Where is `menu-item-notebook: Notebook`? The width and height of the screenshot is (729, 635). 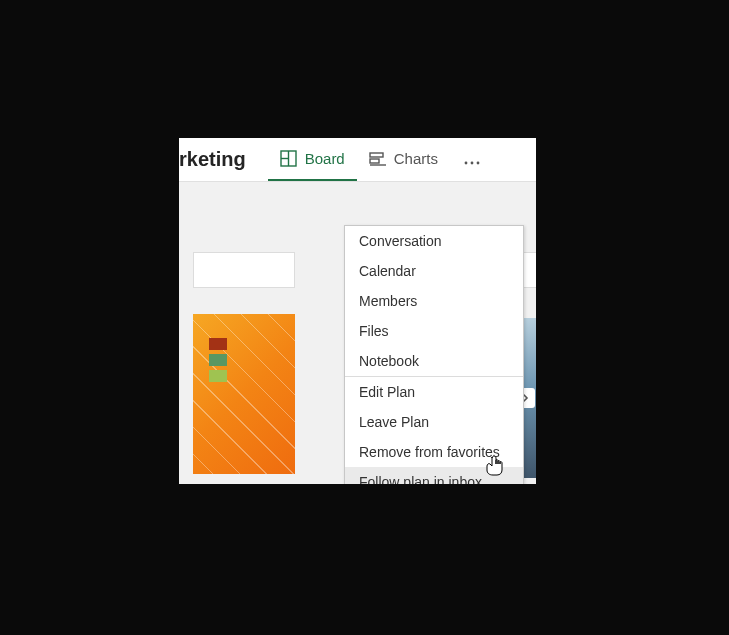
menu-item-notebook: Notebook is located at coordinates (434, 361).